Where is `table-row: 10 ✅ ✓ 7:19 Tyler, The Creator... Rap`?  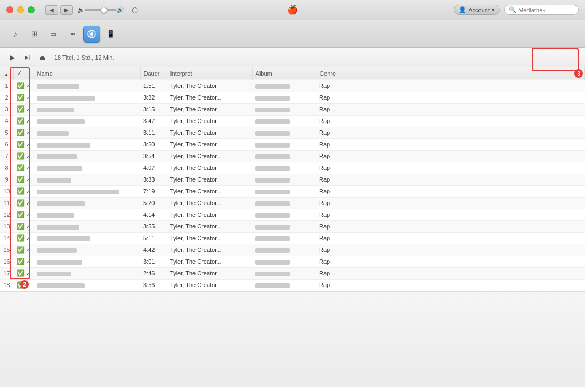 table-row: 10 ✅ ✓ 7:19 Tyler, The Creator... Rap is located at coordinates (292, 191).